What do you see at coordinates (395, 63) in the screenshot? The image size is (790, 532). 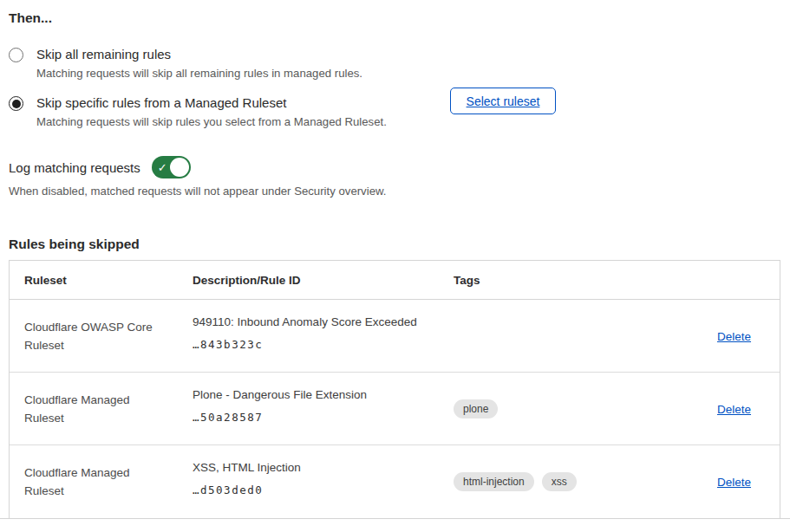 I see `option-skip-all-remaining-rules: Skip all remaining rules Matching reques…` at bounding box center [395, 63].